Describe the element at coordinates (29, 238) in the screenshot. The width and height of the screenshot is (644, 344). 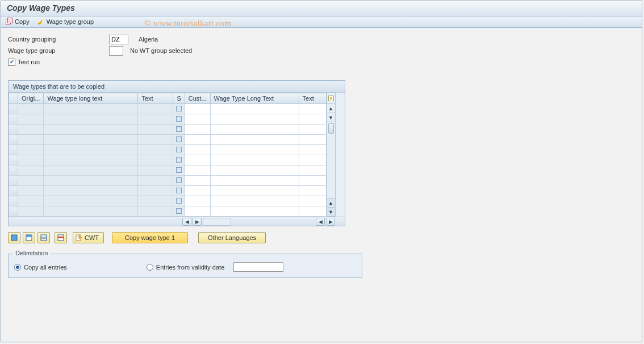
I see `deselect-all-button` at that location.